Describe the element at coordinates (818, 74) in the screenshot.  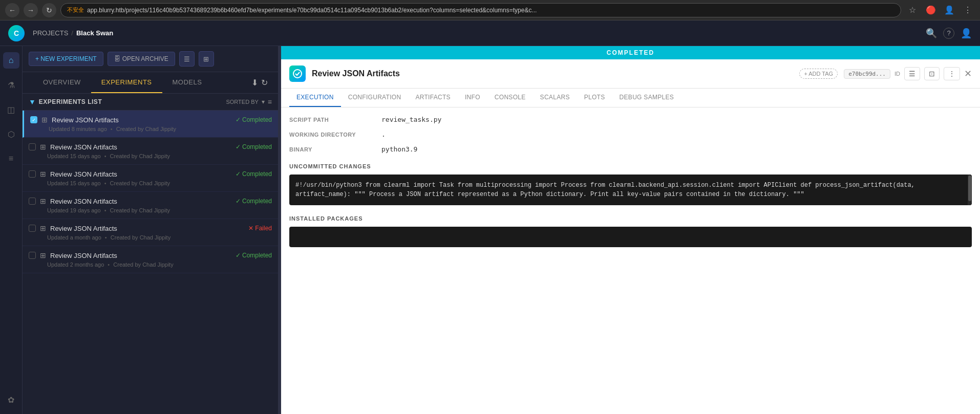
I see `add-tag-button: + ADD TAG` at that location.